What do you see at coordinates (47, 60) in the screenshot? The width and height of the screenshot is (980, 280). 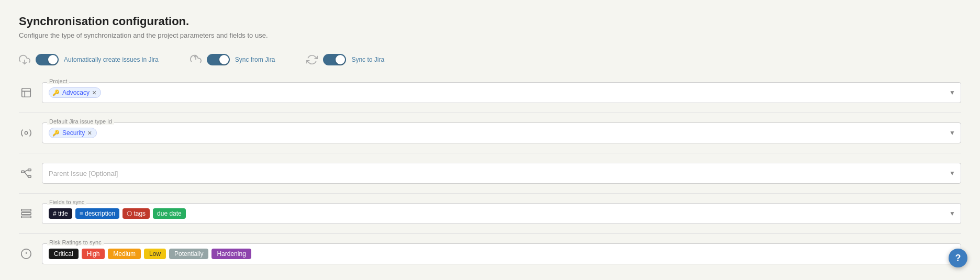 I see `toggle-auto-create-switch` at bounding box center [47, 60].